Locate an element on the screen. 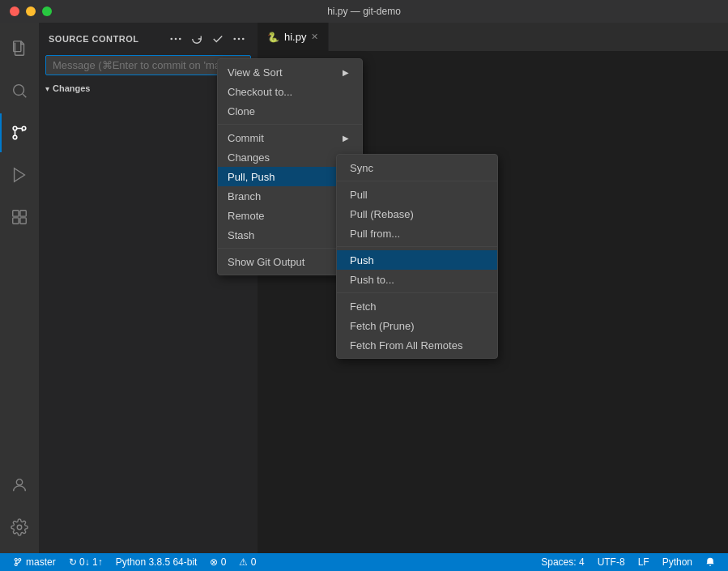 This screenshot has width=728, height=571. submenu-label-fetch-all: Fetch From All Remotes is located at coordinates (407, 345).